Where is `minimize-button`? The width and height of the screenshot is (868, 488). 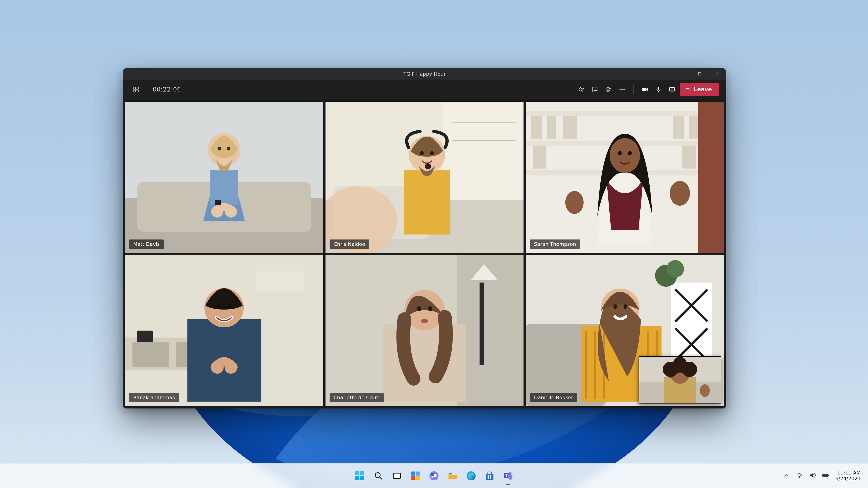 minimize-button is located at coordinates (682, 74).